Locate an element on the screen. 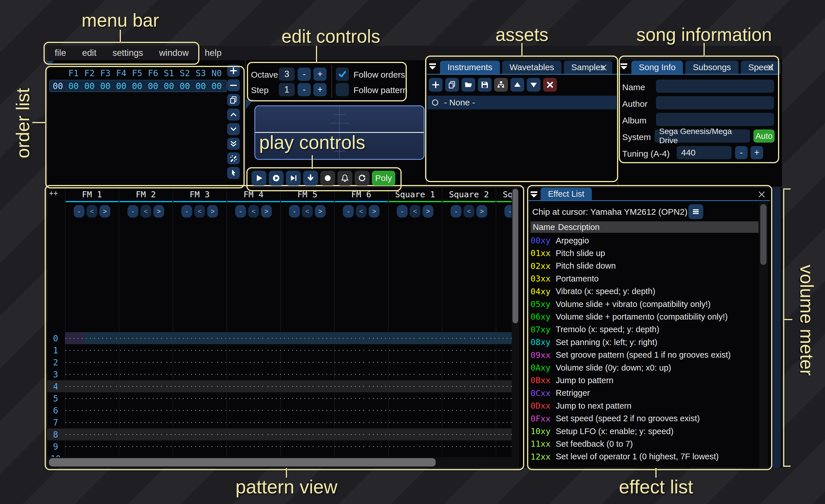  annotation-pattern-view: pattern view is located at coordinates (287, 487).